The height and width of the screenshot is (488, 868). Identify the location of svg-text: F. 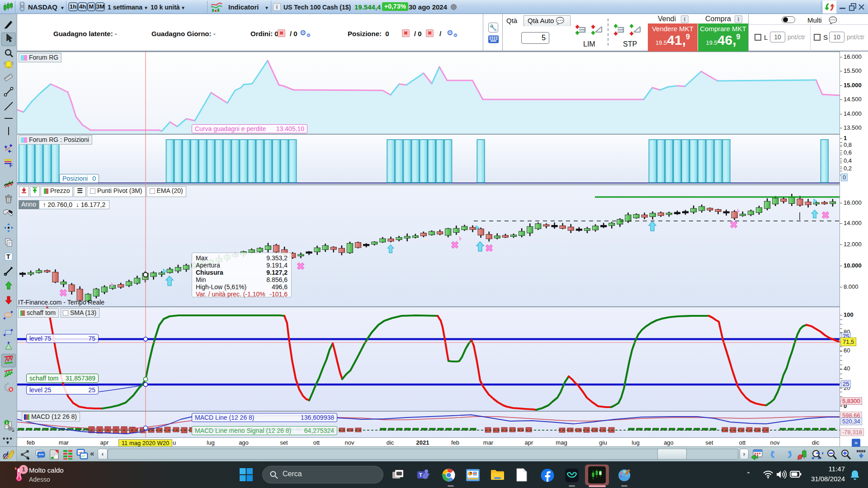
(11, 165).